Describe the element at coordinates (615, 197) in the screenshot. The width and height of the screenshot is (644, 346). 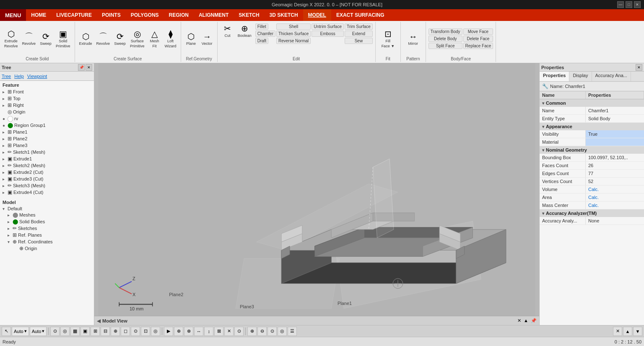
I see `prop-val-area: Calc.` at that location.